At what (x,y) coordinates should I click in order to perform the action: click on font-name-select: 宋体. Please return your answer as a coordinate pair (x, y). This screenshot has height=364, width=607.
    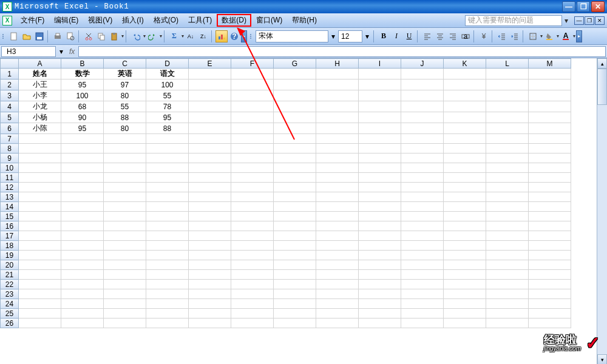
    Looking at the image, I should click on (292, 36).